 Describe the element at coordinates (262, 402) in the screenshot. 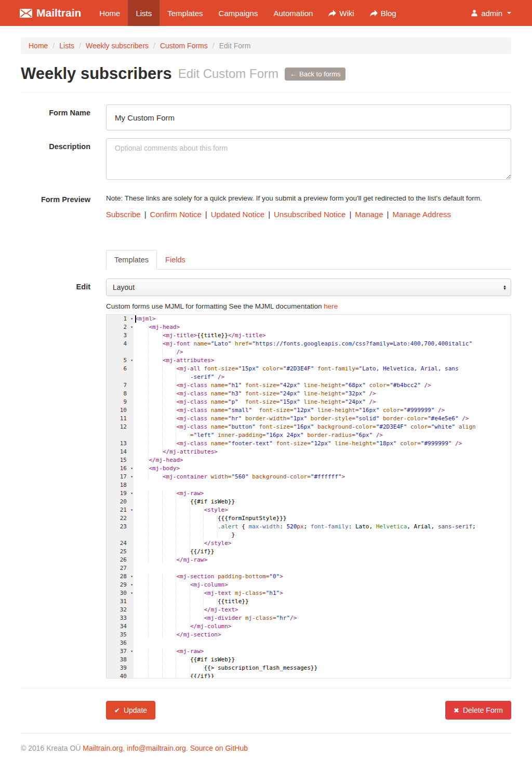

I see `code-token: font-size=` at that location.